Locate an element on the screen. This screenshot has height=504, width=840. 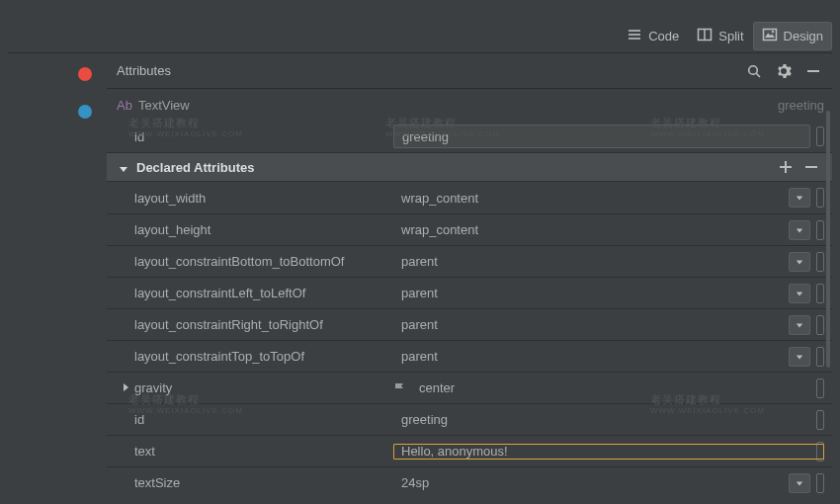
scrollbar is located at coordinates (828, 239).